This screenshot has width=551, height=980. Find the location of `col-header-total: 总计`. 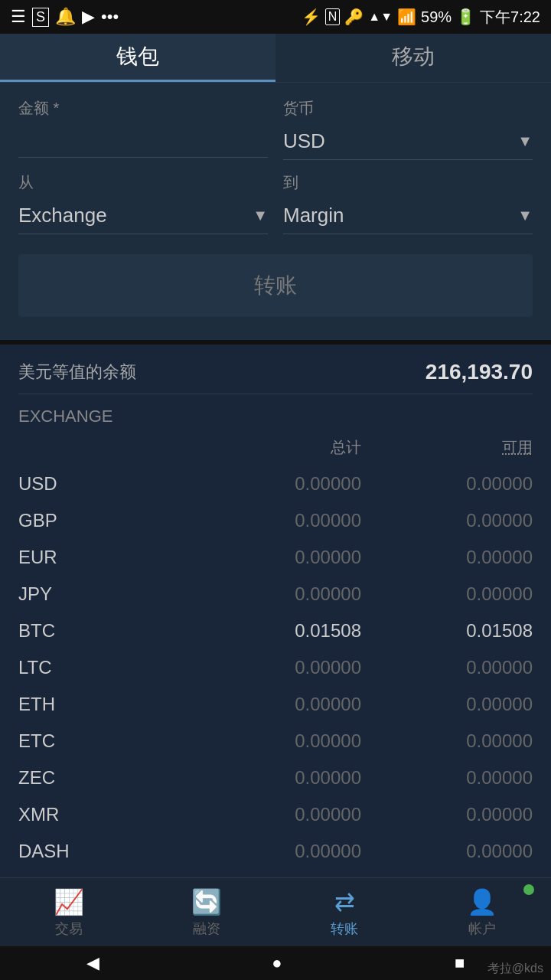

col-header-total: 总计 is located at coordinates (276, 447).